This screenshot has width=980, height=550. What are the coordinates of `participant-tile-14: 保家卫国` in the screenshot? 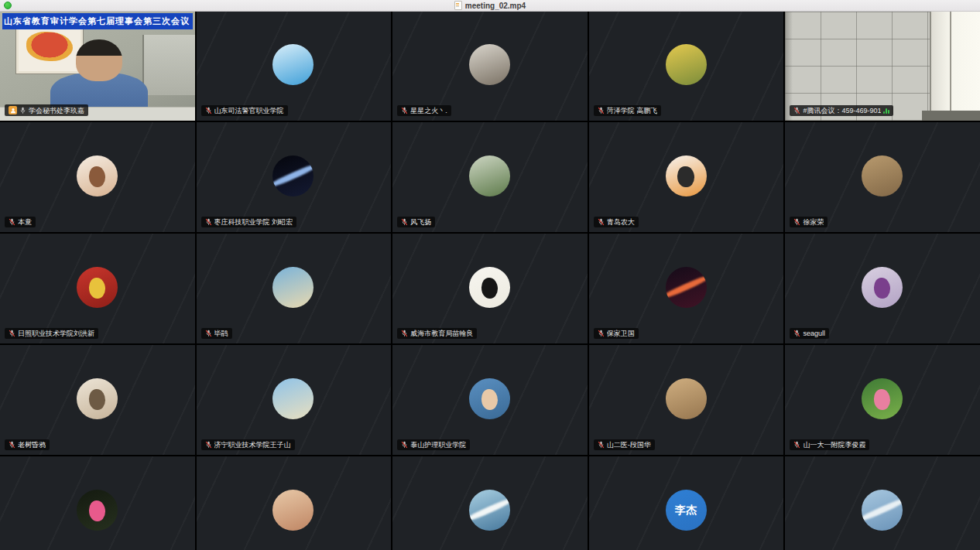 It's located at (687, 289).